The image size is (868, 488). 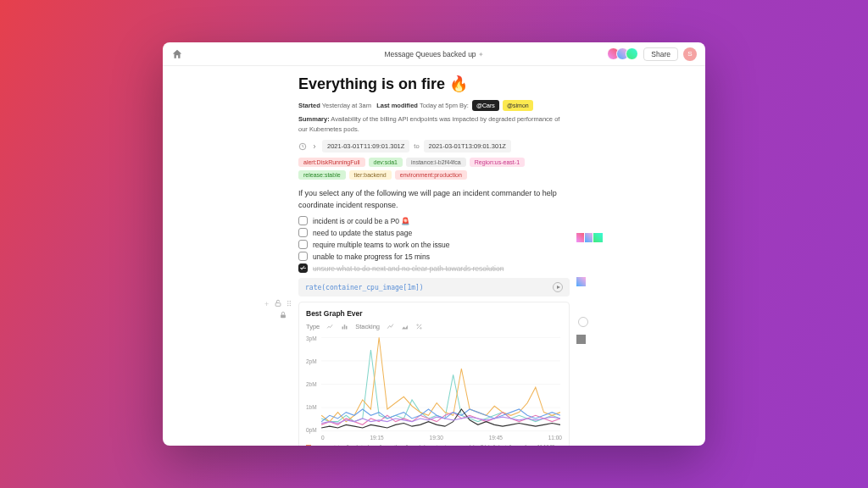 What do you see at coordinates (283, 309) in the screenshot?
I see `block-gutter` at bounding box center [283, 309].